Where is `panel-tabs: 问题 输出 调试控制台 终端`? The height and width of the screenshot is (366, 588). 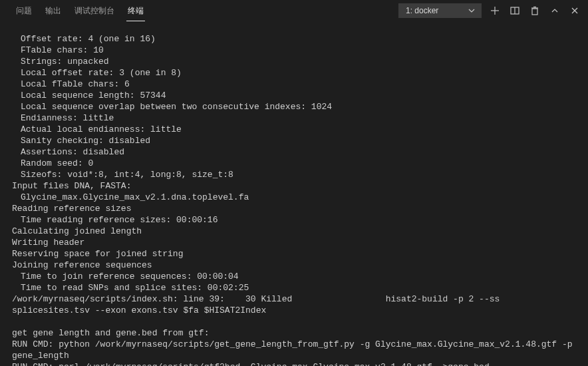 panel-tabs: 问题 输出 调试控制台 终端 is located at coordinates (80, 11).